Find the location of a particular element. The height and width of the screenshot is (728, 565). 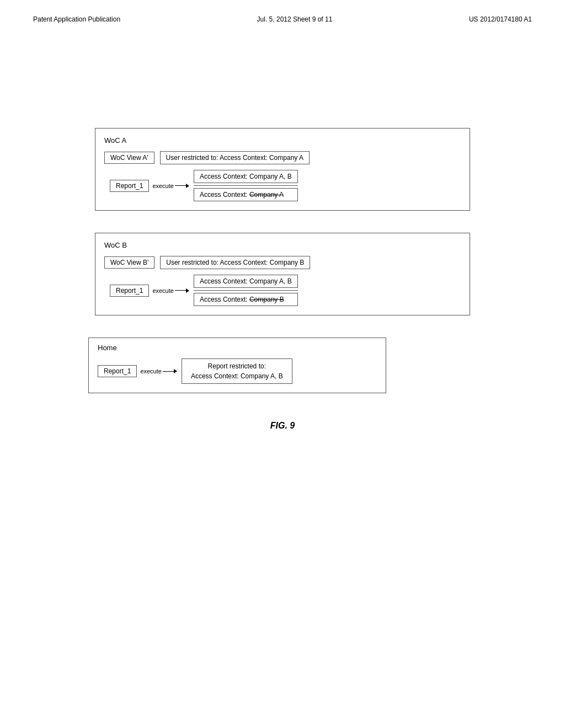

woc-b-report-row: Report_1 execute Access Context: Company… is located at coordinates (282, 290).